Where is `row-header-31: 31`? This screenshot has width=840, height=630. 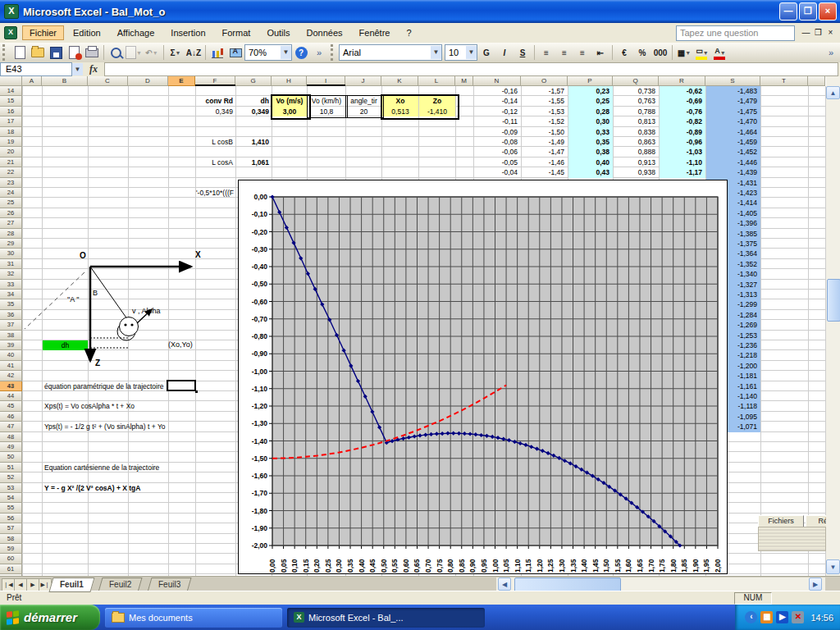 row-header-31: 31 is located at coordinates (11, 264).